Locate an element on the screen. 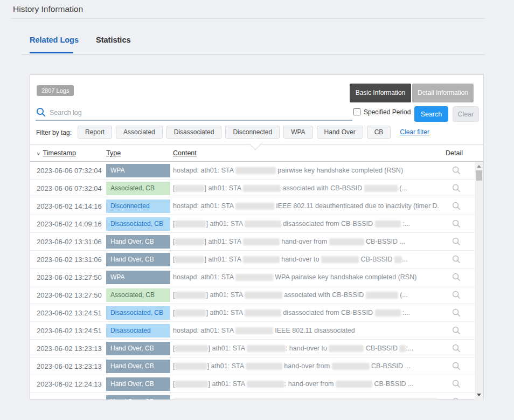  search-input is located at coordinates (199, 113).